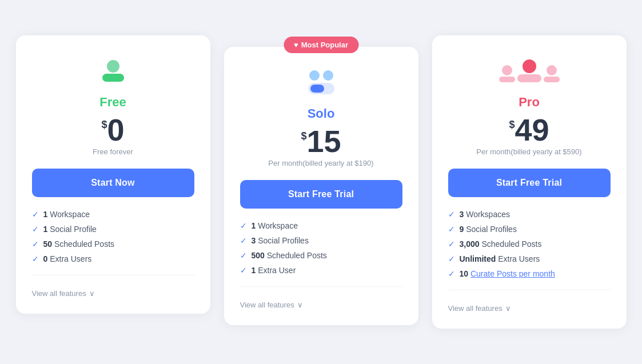 The image size is (642, 364). Describe the element at coordinates (529, 130) in the screenshot. I see `pro-price-row: $ 49` at that location.